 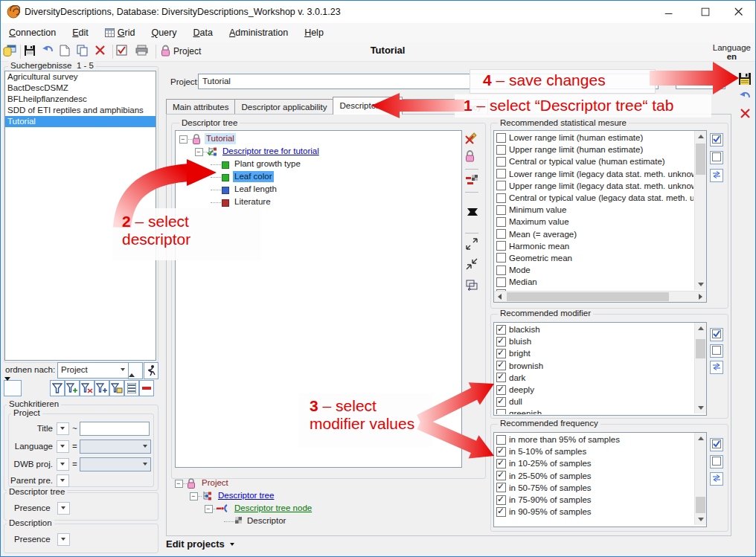 What do you see at coordinates (200, 544) in the screenshot?
I see `edit-projects-menu: Edit projects` at bounding box center [200, 544].